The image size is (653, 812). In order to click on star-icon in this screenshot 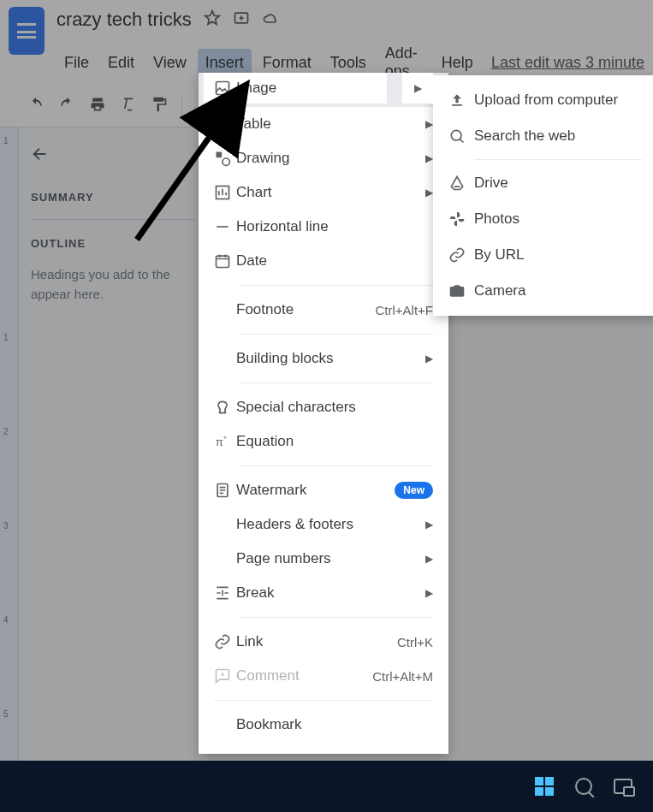, I will do `click(212, 20)`.